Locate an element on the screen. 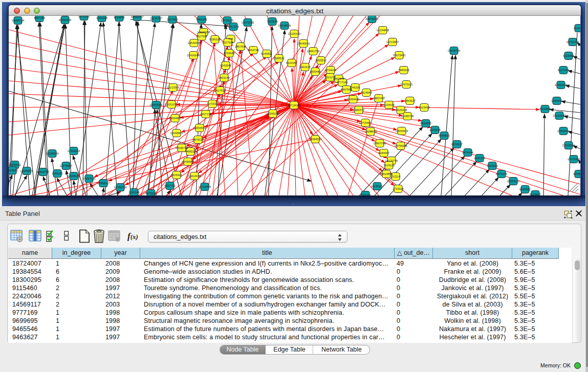 The width and height of the screenshot is (588, 372). svg-text: 9245652 is located at coordinates (525, 189).